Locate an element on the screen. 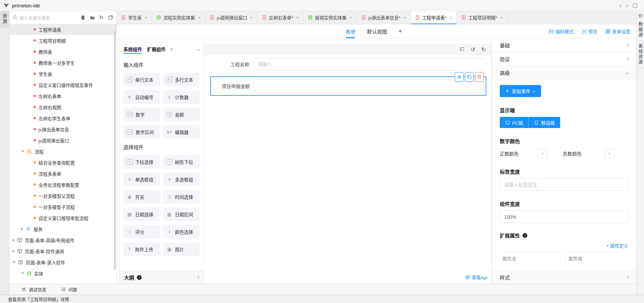 The width and height of the screenshot is (644, 303). redo-icon: ↻ is located at coordinates (484, 49).